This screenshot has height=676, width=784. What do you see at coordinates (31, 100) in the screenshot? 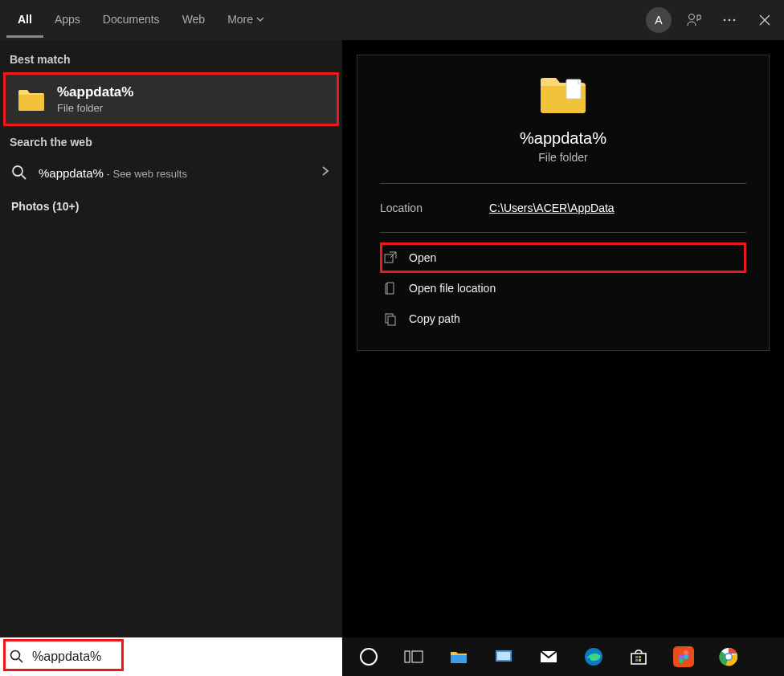
I see `folder-icon` at bounding box center [31, 100].